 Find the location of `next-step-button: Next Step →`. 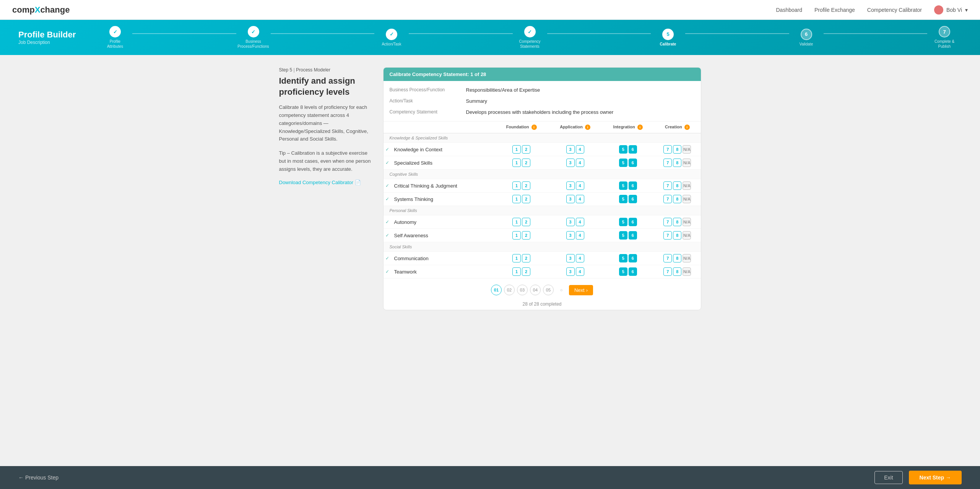

next-step-button: Next Step → is located at coordinates (935, 478).